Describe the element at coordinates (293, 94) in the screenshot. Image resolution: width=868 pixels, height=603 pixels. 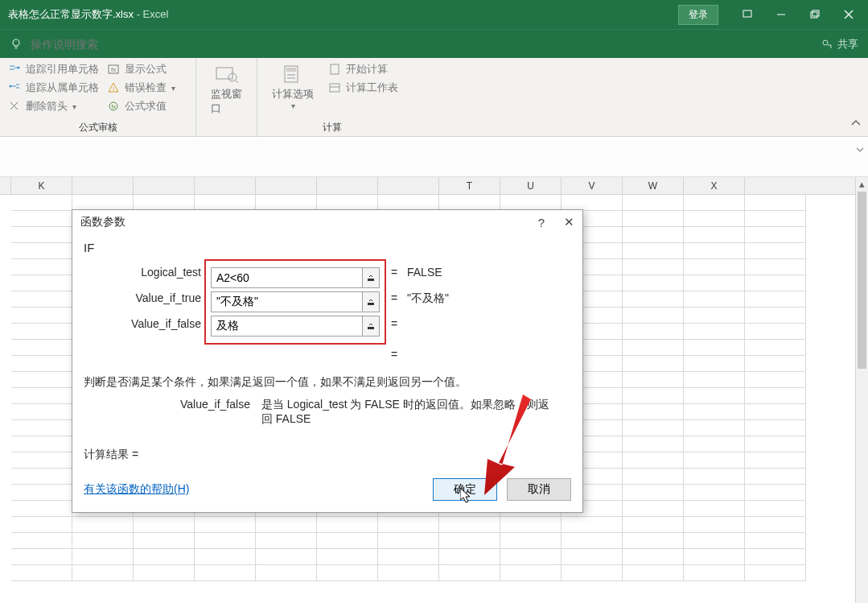
I see `label: 计算选项` at that location.